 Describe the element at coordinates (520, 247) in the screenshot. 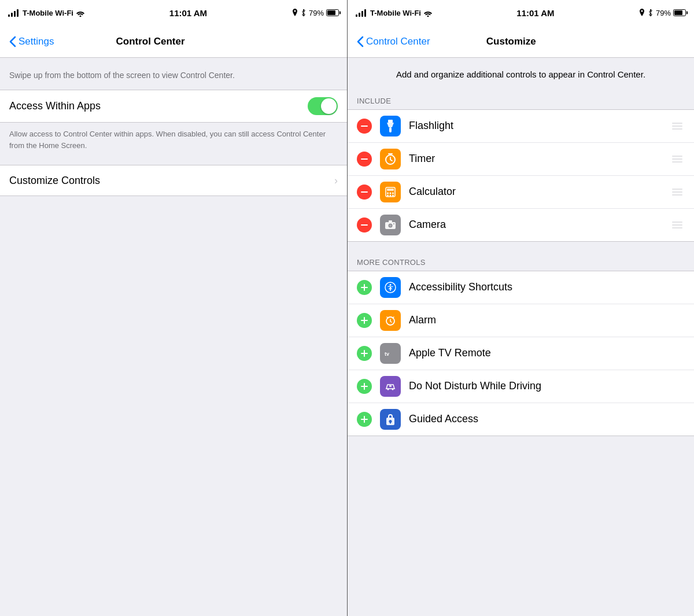

I see `section-gap` at that location.